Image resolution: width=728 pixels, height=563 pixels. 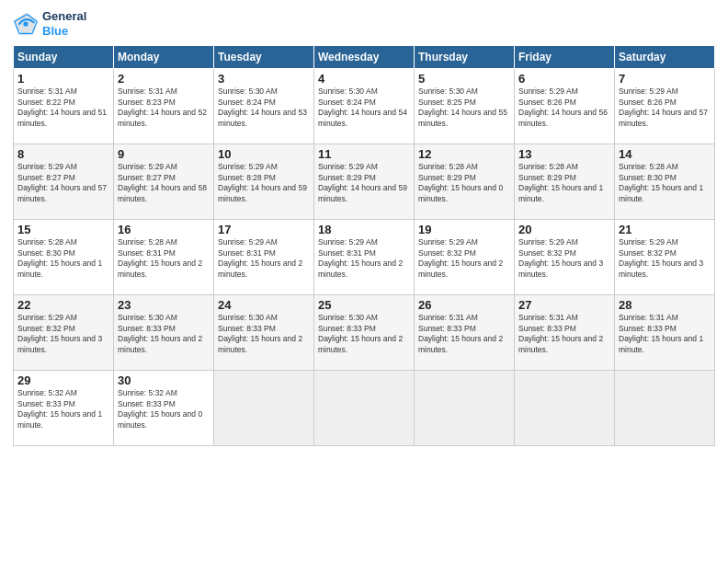 I want to click on table-row: 26 Sunrise: 5:31 AM Sunset: 8:33 PM Dayl…, so click(x=465, y=333).